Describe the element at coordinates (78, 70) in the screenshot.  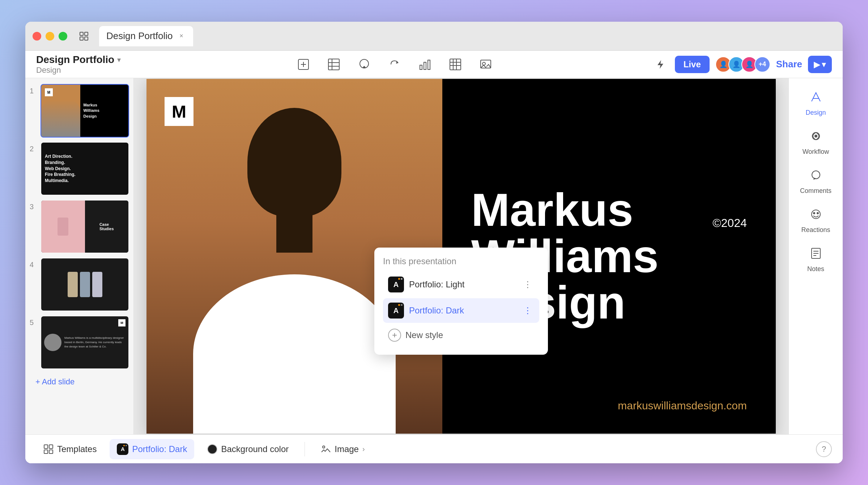
I see `doc-subtitle: Design` at that location.